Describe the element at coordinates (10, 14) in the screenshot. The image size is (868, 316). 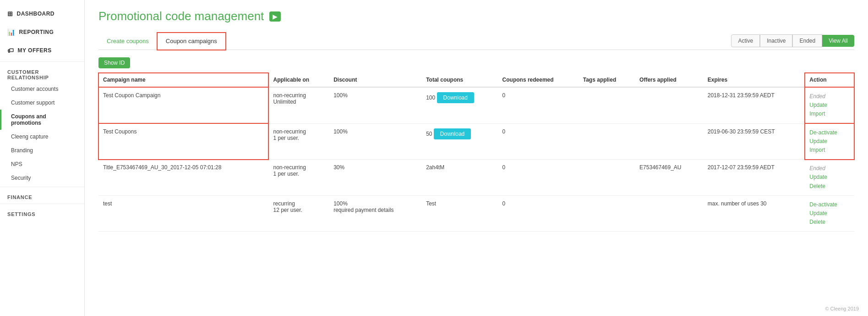
I see `dashboard-icon: ⊞` at that location.